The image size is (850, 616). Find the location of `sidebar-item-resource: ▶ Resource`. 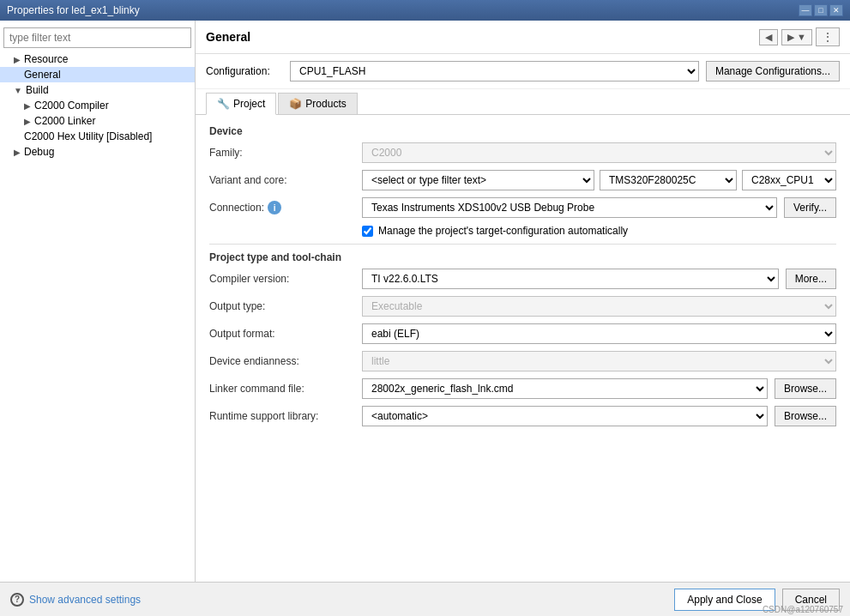

sidebar-item-resource: ▶ Resource is located at coordinates (98, 59).